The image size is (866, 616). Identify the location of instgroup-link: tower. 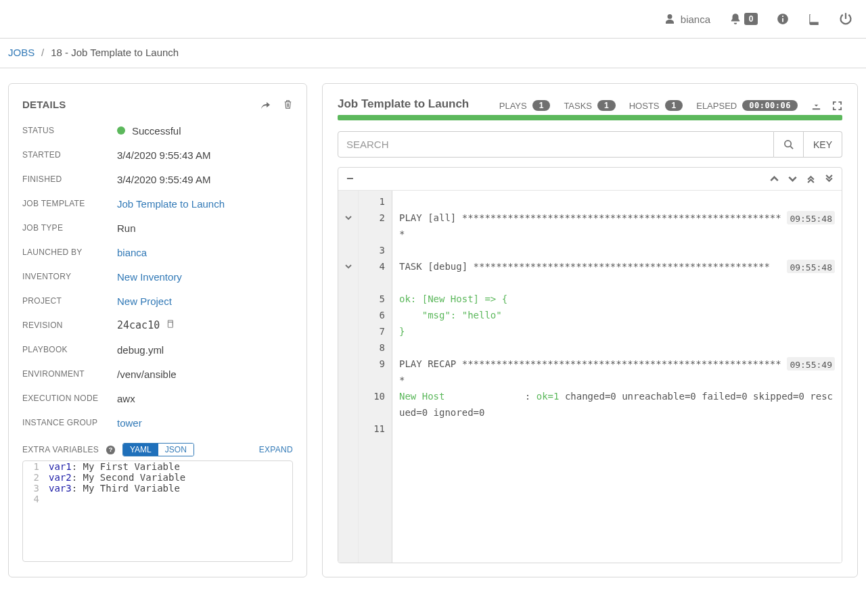
(130, 423).